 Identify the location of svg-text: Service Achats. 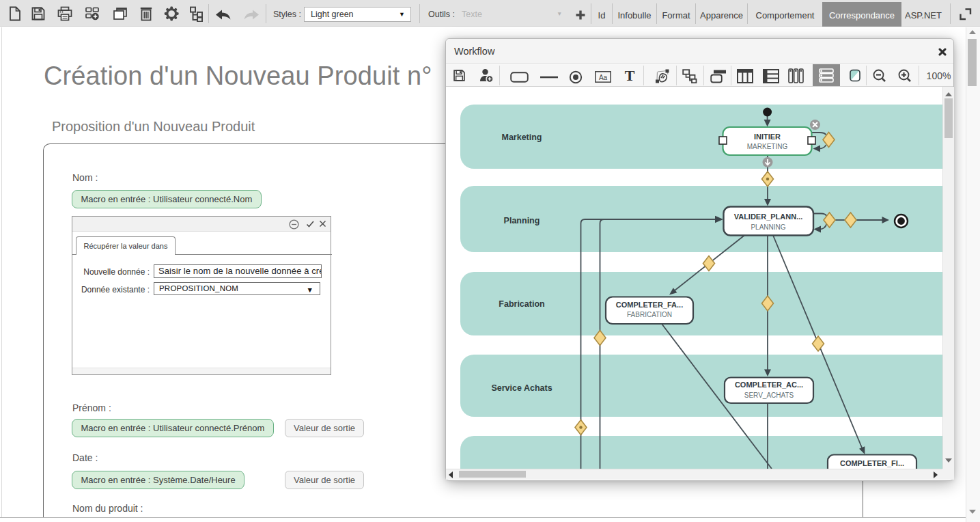
(522, 388).